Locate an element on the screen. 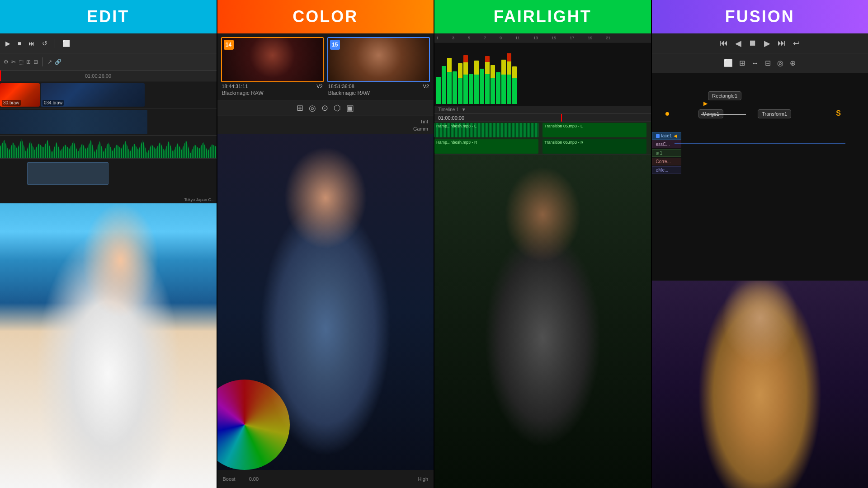  fusion-node-editor: Rectangle1 Merge1 Transform1 ▶ lace1 is located at coordinates (760, 177).